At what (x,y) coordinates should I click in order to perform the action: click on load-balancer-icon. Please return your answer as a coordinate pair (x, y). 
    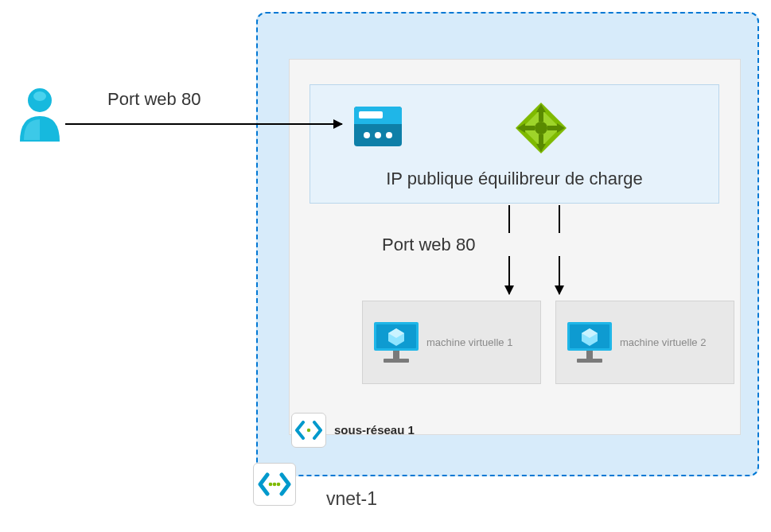
    Looking at the image, I should click on (541, 128).